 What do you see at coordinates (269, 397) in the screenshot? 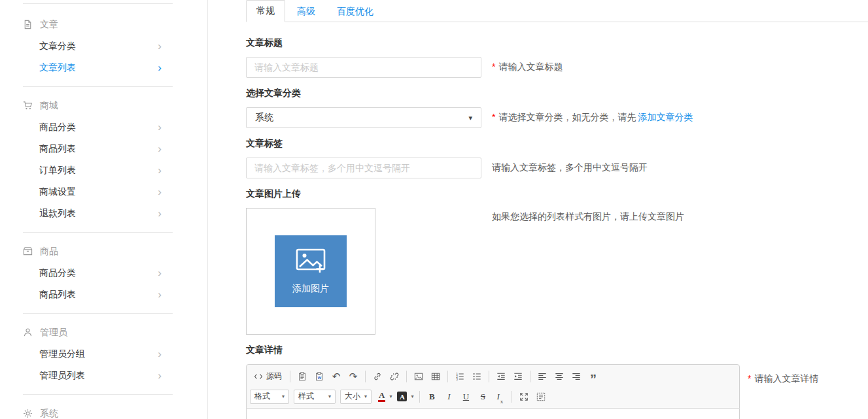
I see `format-dropdown: 格式 ▾` at bounding box center [269, 397].